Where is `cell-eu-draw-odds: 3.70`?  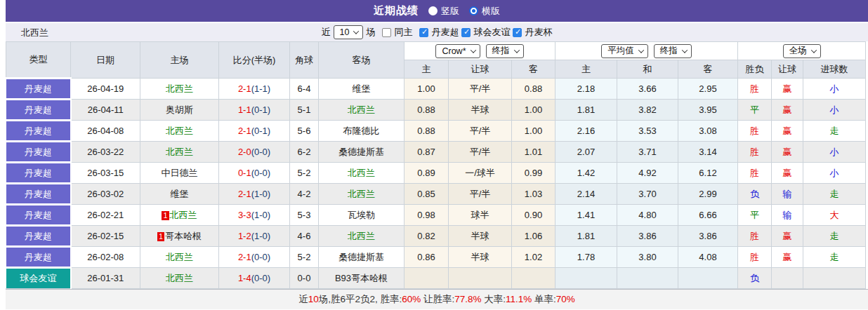 cell-eu-draw-odds: 3.70 is located at coordinates (647, 194).